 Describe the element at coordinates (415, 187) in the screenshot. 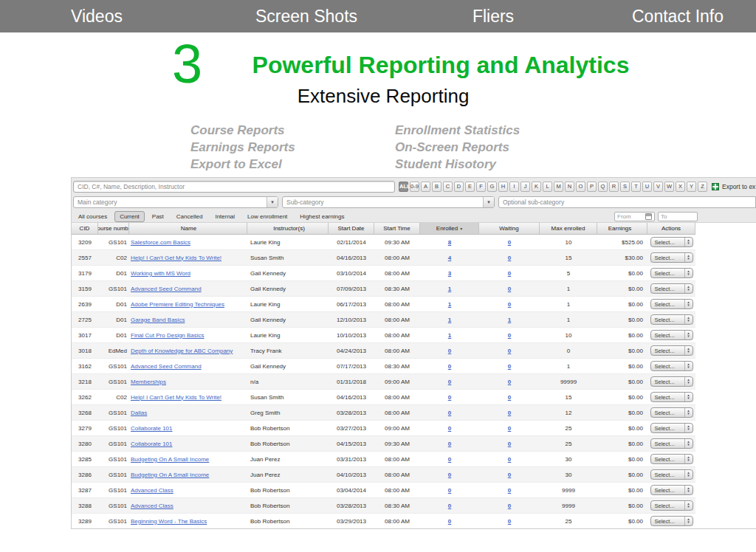

I see `alpha-filter-0-9: 0-9` at that location.